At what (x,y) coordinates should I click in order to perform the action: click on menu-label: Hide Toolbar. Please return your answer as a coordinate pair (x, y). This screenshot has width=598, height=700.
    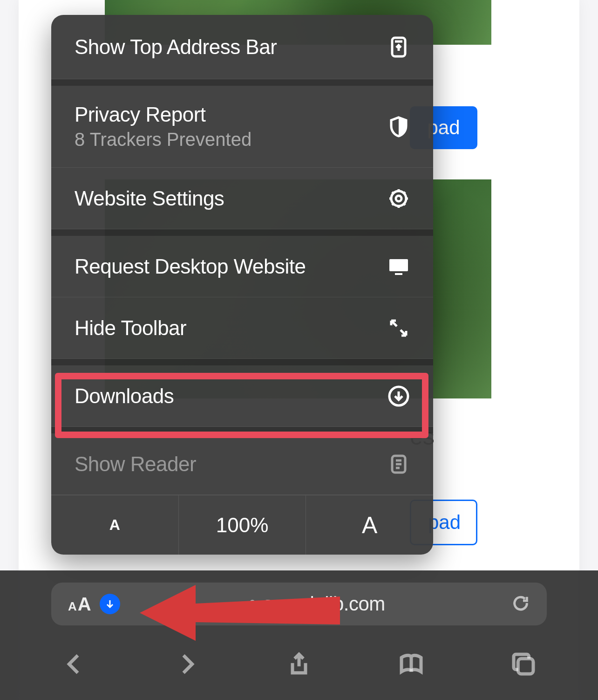
    Looking at the image, I should click on (130, 328).